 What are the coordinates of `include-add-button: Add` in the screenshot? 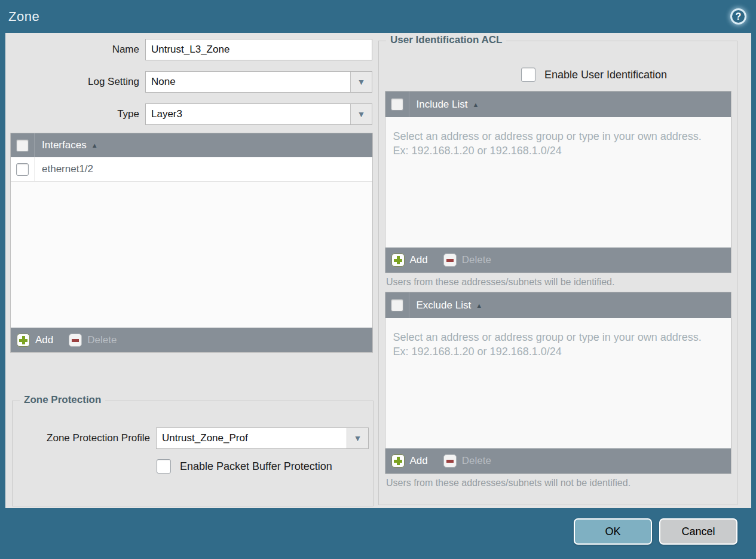 It's located at (410, 260).